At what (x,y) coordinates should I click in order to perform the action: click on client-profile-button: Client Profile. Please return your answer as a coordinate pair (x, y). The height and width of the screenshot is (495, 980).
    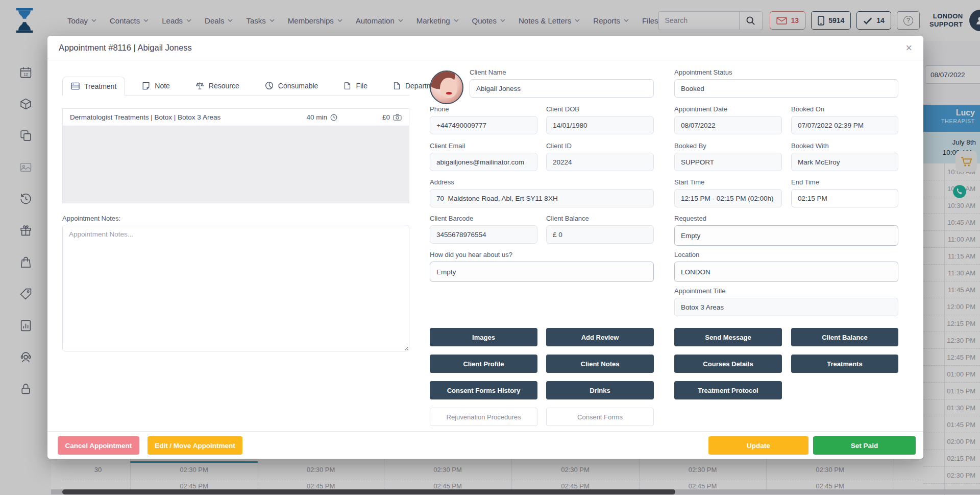
    Looking at the image, I should click on (484, 364).